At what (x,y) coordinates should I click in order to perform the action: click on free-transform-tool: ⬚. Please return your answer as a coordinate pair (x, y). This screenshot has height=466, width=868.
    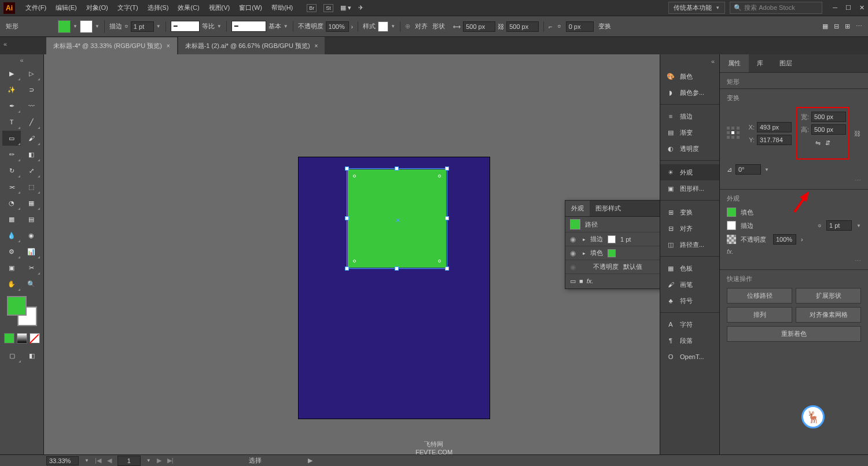
    Looking at the image, I should click on (31, 187).